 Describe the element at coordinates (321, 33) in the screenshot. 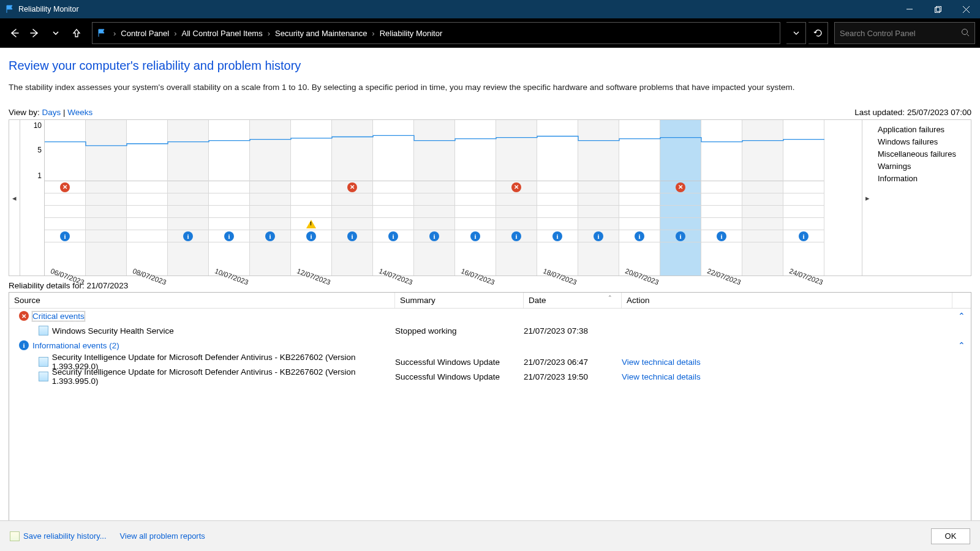

I see `breadcrumb: Security and Maintenance` at that location.